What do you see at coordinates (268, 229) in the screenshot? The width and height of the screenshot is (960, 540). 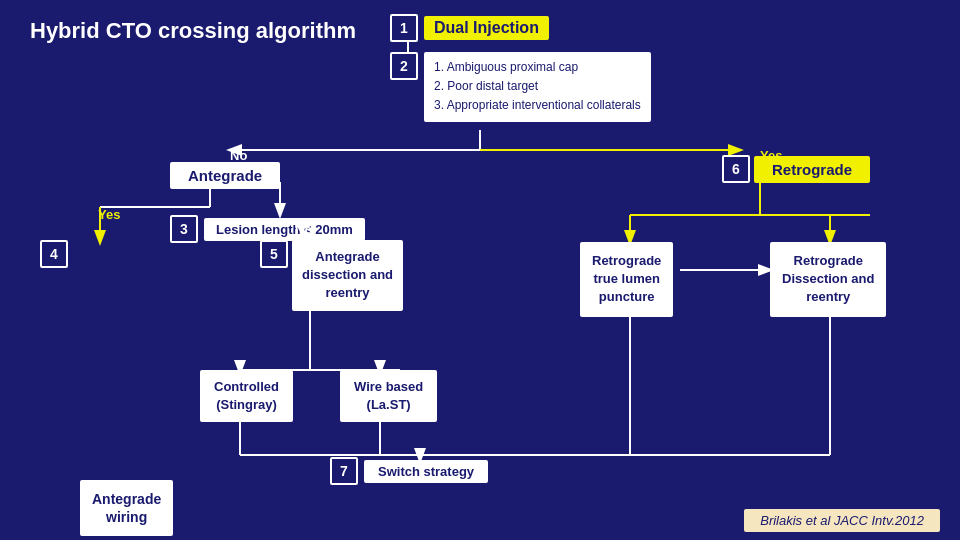 I see `lesion-row: 3 Lesion length < 20mm` at bounding box center [268, 229].